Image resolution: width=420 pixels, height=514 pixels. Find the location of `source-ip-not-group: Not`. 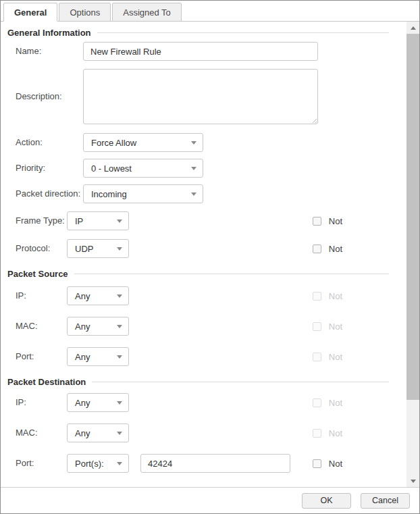

source-ip-not-group: Not is located at coordinates (327, 296).